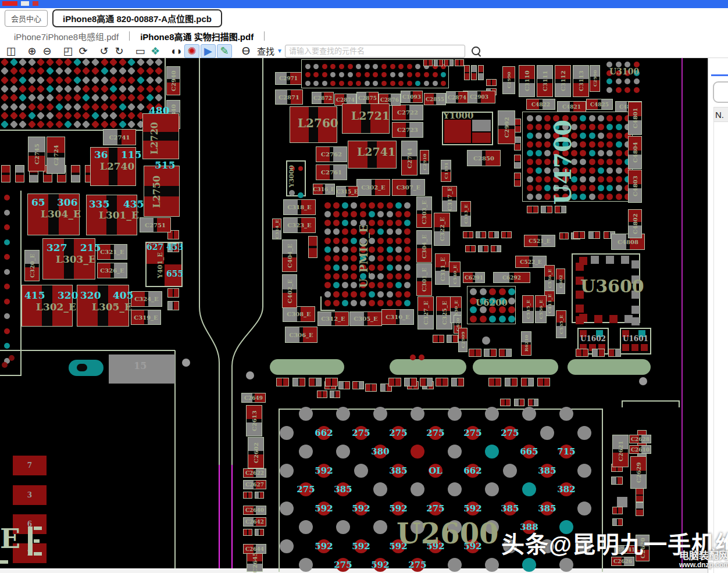 This screenshot has height=573, width=728. What do you see at coordinates (254, 397) in the screenshot?
I see `component-C2649: C2649` at bounding box center [254, 397].